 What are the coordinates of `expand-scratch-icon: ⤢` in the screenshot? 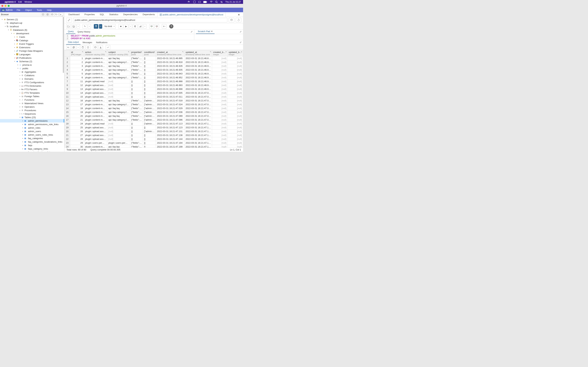 It's located at (241, 32).